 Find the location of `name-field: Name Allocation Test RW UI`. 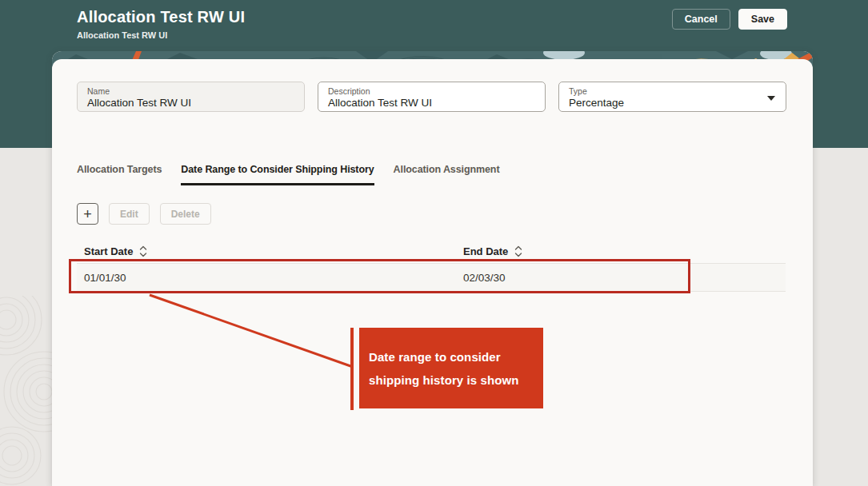

name-field: Name Allocation Test RW UI is located at coordinates (190, 97).